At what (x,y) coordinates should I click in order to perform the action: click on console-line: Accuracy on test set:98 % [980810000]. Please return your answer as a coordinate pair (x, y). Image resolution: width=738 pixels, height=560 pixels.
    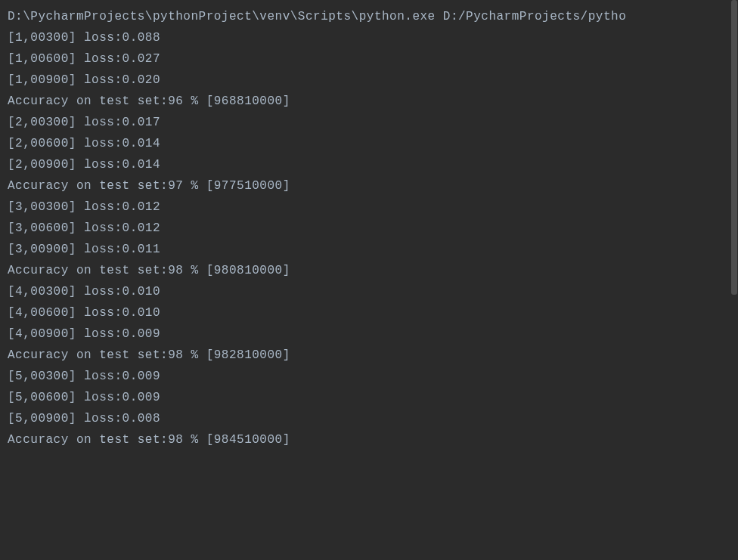
    Looking at the image, I should click on (370, 271).